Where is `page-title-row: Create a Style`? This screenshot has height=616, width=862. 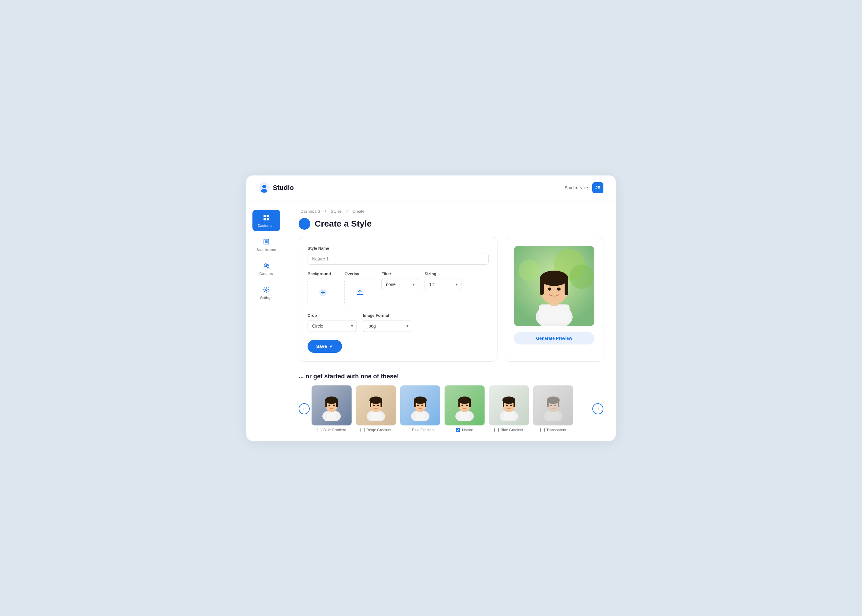 page-title-row: Create a Style is located at coordinates (451, 224).